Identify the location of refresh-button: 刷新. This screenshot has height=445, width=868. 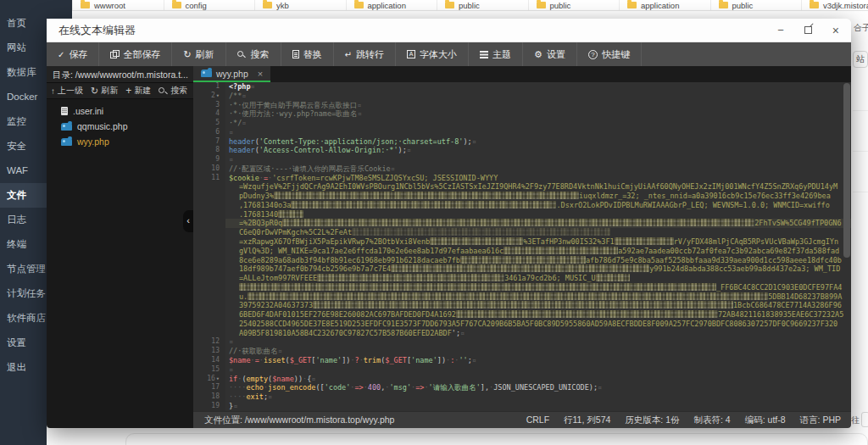
(198, 54).